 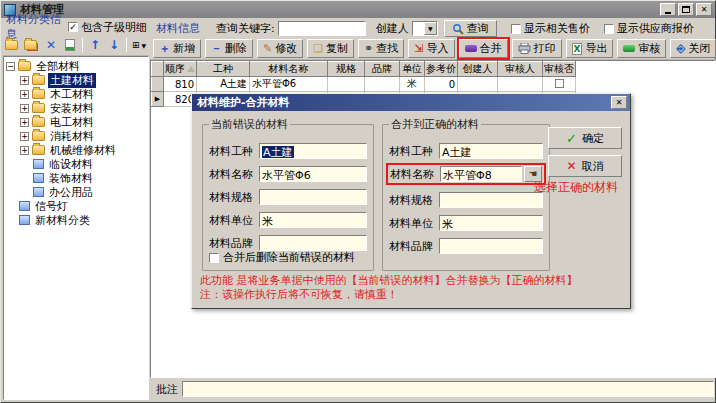 What do you see at coordinates (77, 206) in the screenshot?
I see `tree-item-signal-light: 信号灯` at bounding box center [77, 206].